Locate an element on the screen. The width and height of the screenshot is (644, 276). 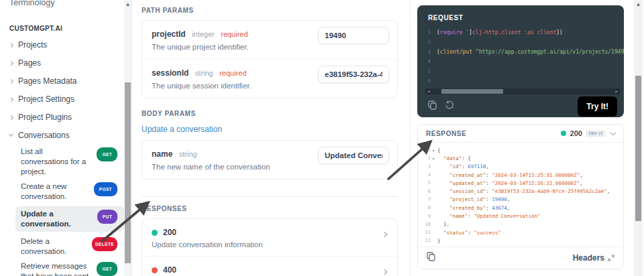
try-it-badge: TRY IT is located at coordinates (596, 134).